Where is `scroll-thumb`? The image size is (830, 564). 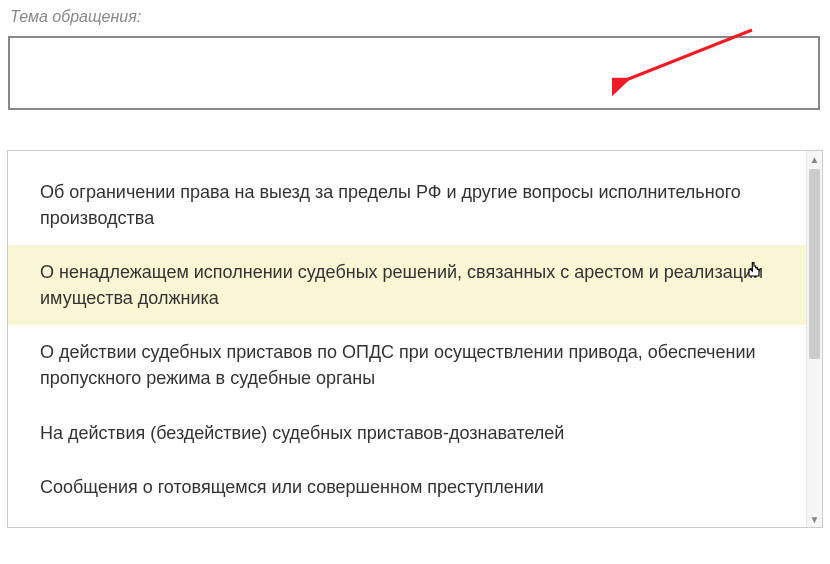 scroll-thumb is located at coordinates (814, 264).